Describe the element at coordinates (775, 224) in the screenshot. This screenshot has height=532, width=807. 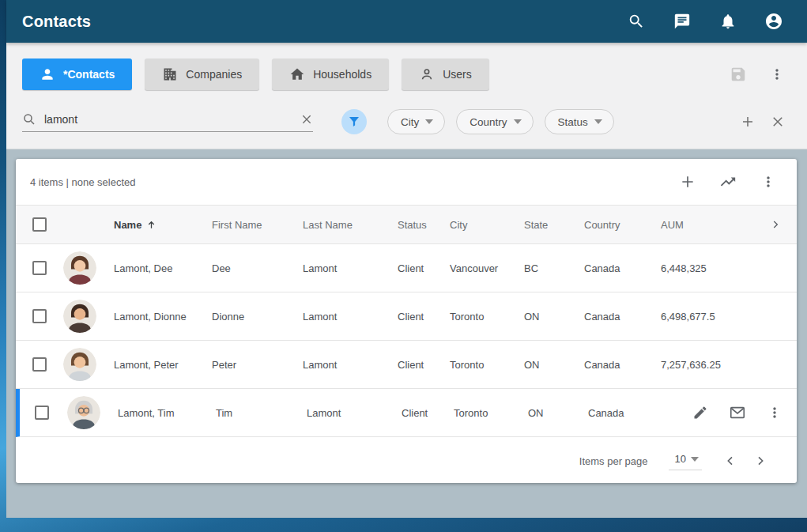
I see `scroll-columns-right-icon` at that location.